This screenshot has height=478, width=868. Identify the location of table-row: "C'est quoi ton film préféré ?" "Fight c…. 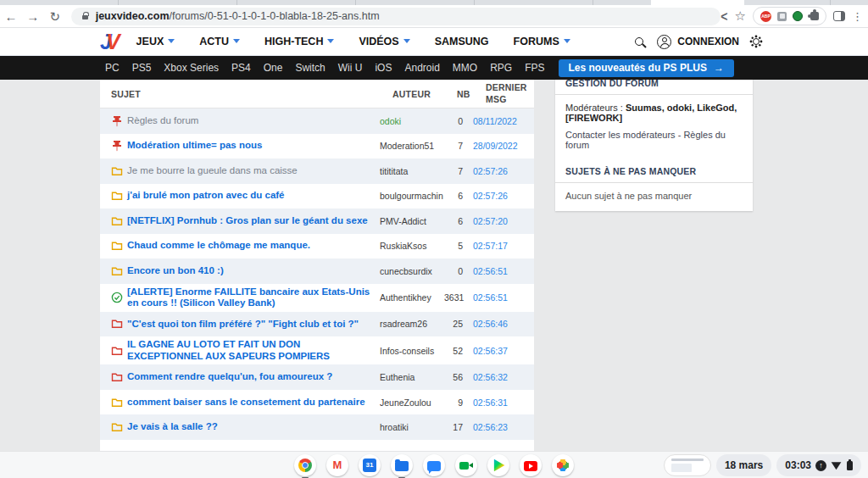
(317, 325).